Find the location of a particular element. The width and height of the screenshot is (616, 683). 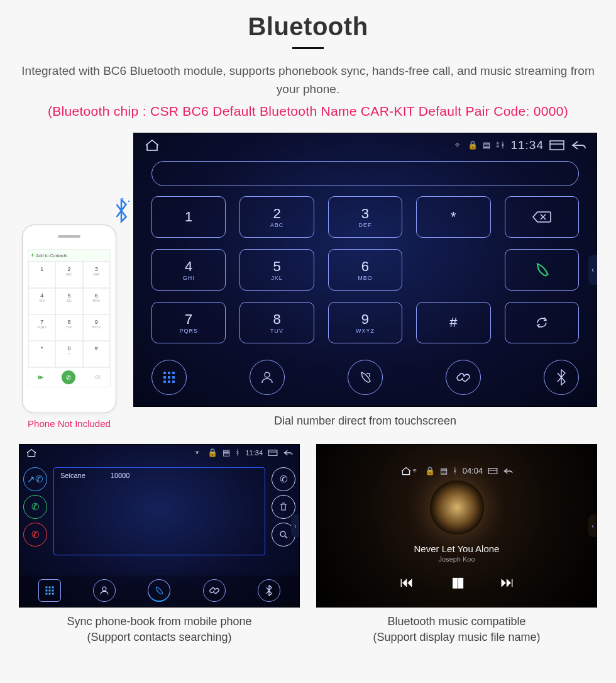

phone-key: 5JKL is located at coordinates (69, 301).